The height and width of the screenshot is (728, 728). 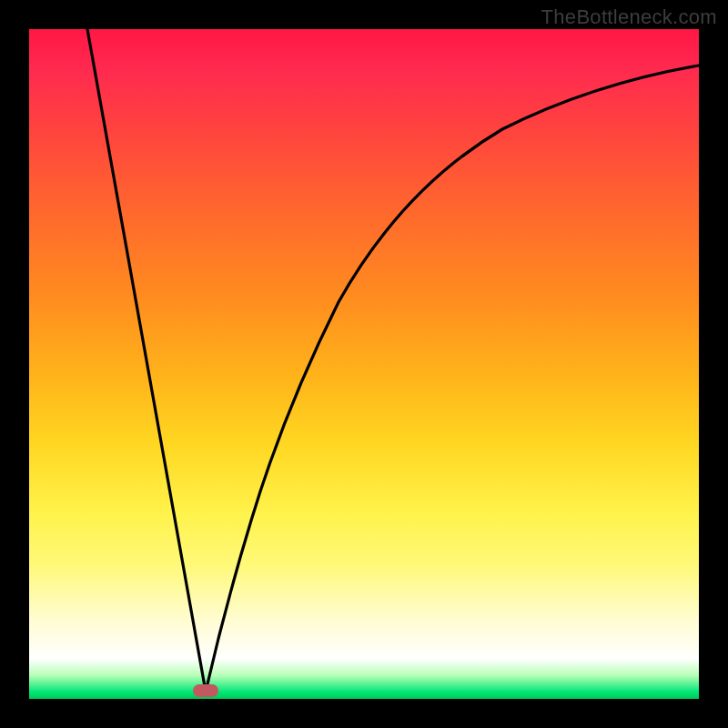 I want to click on apex-marker, so click(x=206, y=691).